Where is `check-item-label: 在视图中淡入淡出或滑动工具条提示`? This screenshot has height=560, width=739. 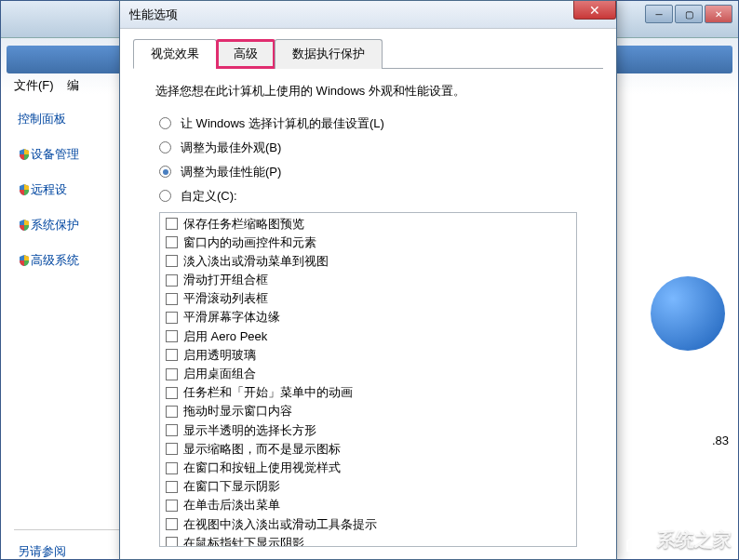
check-item-label: 在视图中淡入淡出或滑动工具条提示 is located at coordinates (280, 525).